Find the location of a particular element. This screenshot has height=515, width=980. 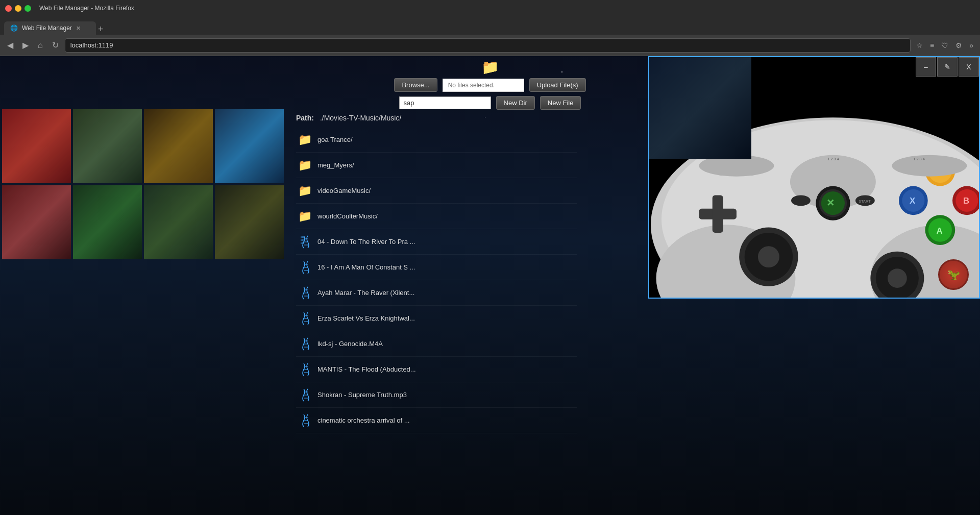

new-dir-button: New Dir is located at coordinates (516, 103).